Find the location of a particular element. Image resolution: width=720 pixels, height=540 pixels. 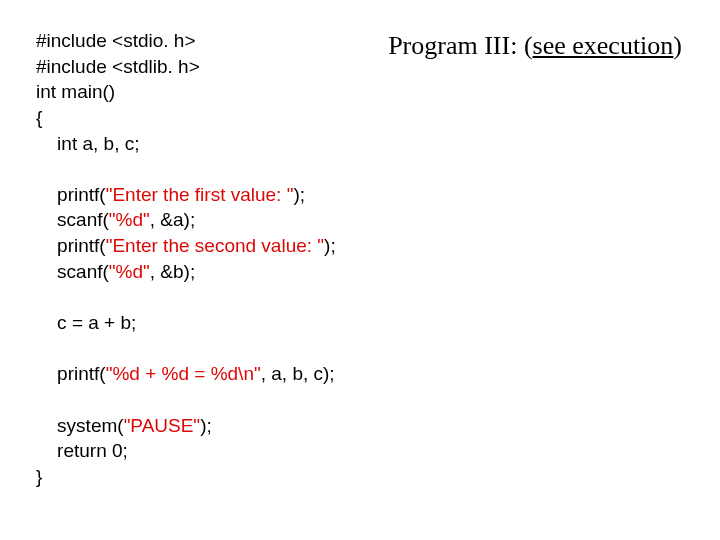

string-literal-5: "%d + %d = %d\n" is located at coordinates (184, 374).